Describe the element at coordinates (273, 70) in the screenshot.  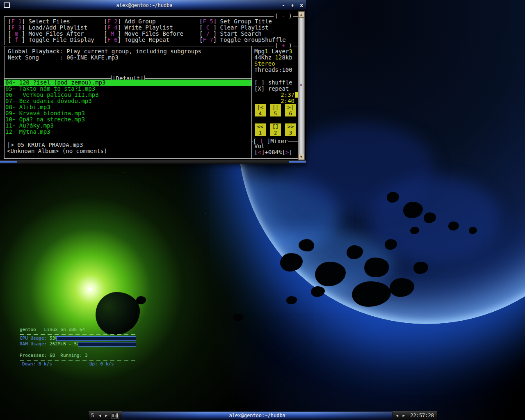
I see `stream-threads: Threads:100` at that location.